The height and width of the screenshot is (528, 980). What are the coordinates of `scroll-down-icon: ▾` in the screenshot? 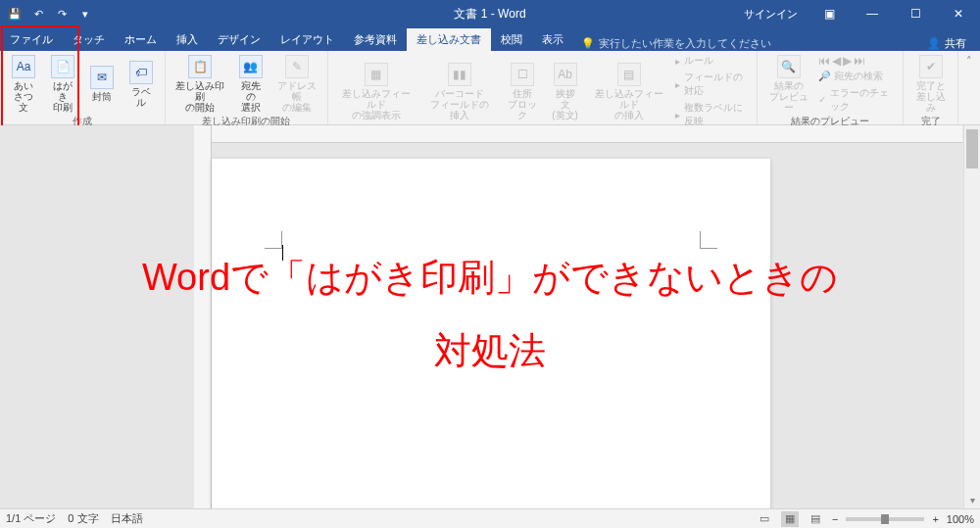 It's located at (972, 500).